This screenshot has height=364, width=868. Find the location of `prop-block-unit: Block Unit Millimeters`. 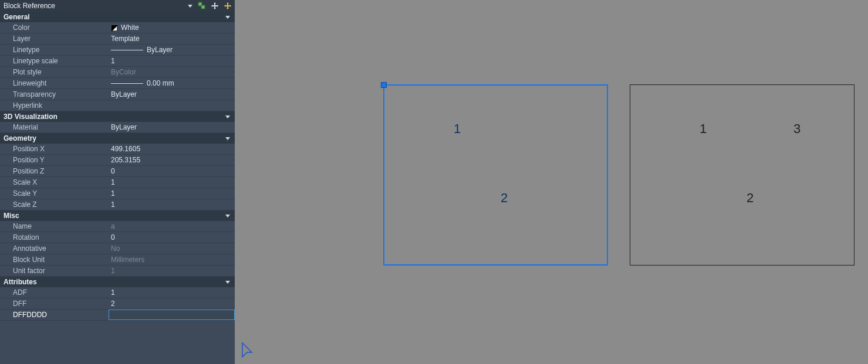

prop-block-unit: Block Unit Millimeters is located at coordinates (117, 260).